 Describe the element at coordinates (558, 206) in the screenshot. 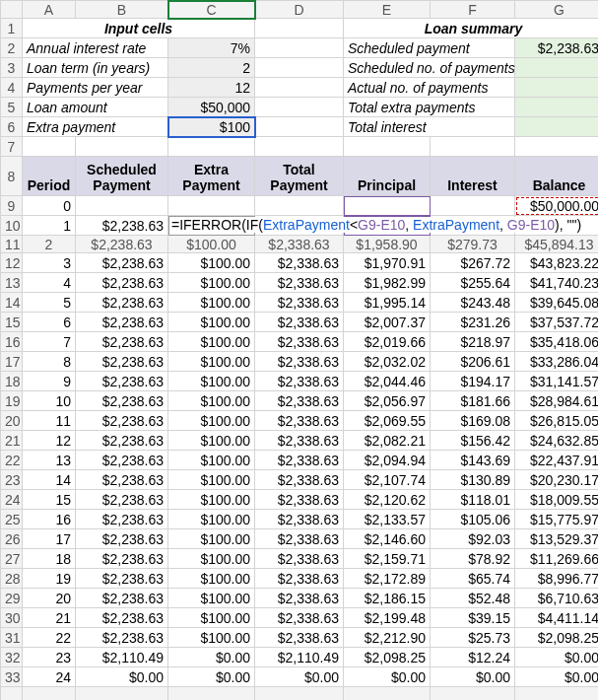

I see `cell-G9: $50,000.00` at that location.